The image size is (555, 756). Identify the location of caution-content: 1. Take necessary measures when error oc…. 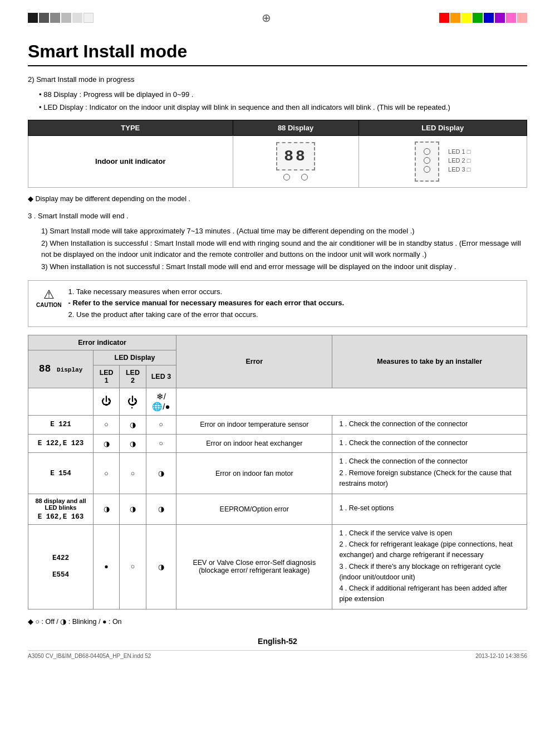
(207, 304).